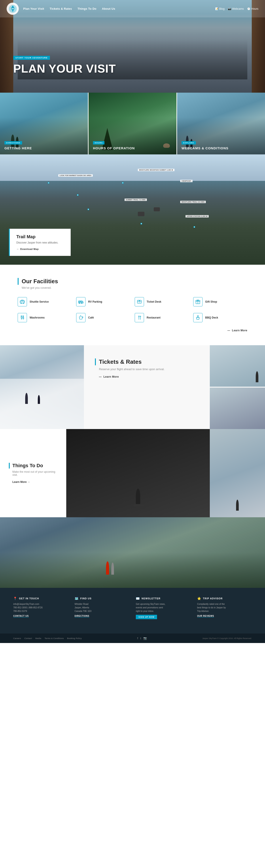 Image resolution: width=265 pixels, height=868 pixels. What do you see at coordinates (138, 598) in the screenshot?
I see `email-icon: ✉️` at bounding box center [138, 598].